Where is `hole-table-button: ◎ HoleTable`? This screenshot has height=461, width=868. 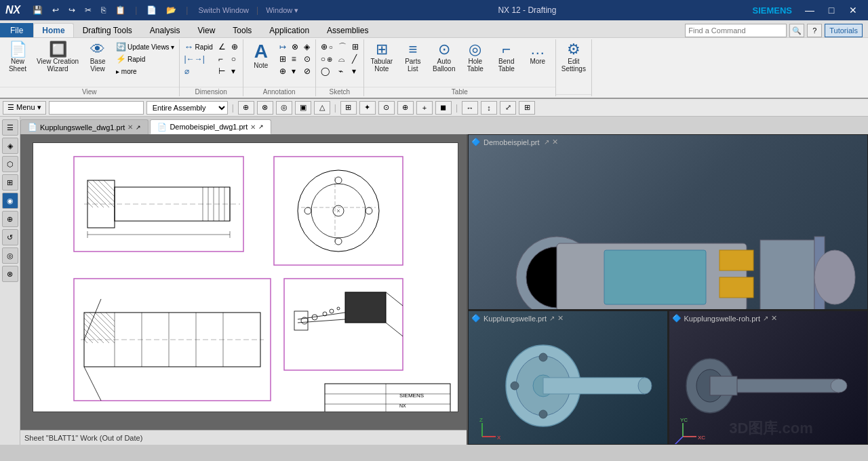 hole-table-button: ◎ HoleTable is located at coordinates (475, 57).